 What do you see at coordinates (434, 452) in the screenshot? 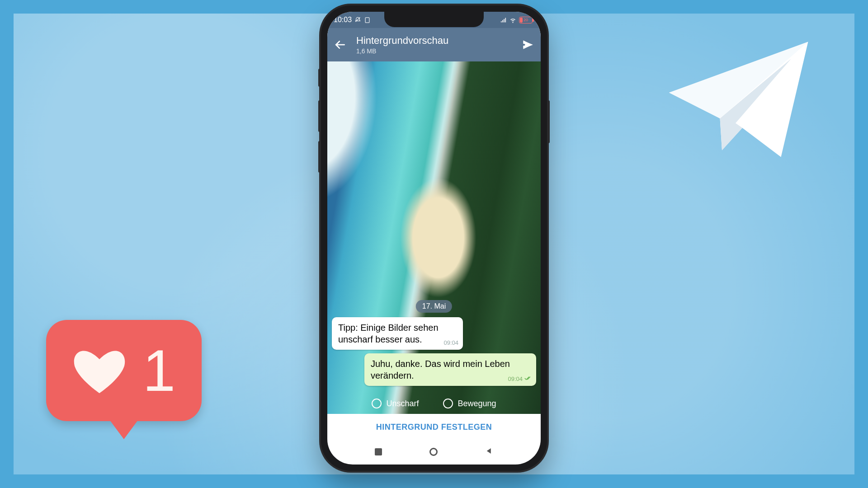
I see `home-icon` at bounding box center [434, 452].